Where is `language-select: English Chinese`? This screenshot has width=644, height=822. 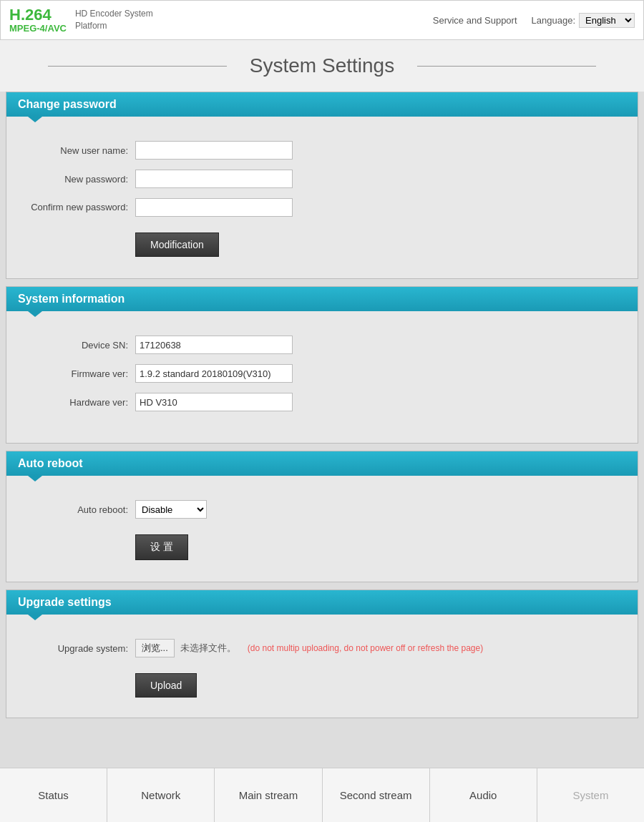
language-select: English Chinese is located at coordinates (607, 20).